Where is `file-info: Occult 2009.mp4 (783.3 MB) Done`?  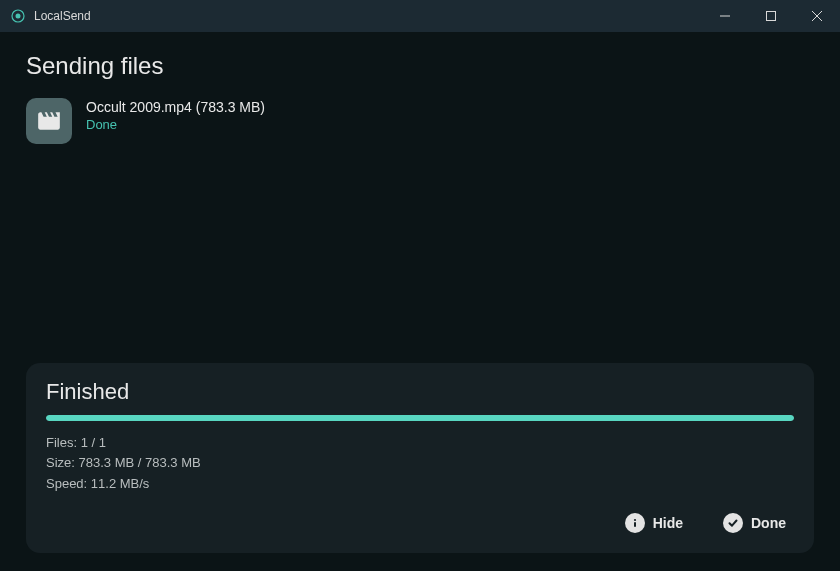 file-info: Occult 2009.mp4 (783.3 MB) Done is located at coordinates (176, 115).